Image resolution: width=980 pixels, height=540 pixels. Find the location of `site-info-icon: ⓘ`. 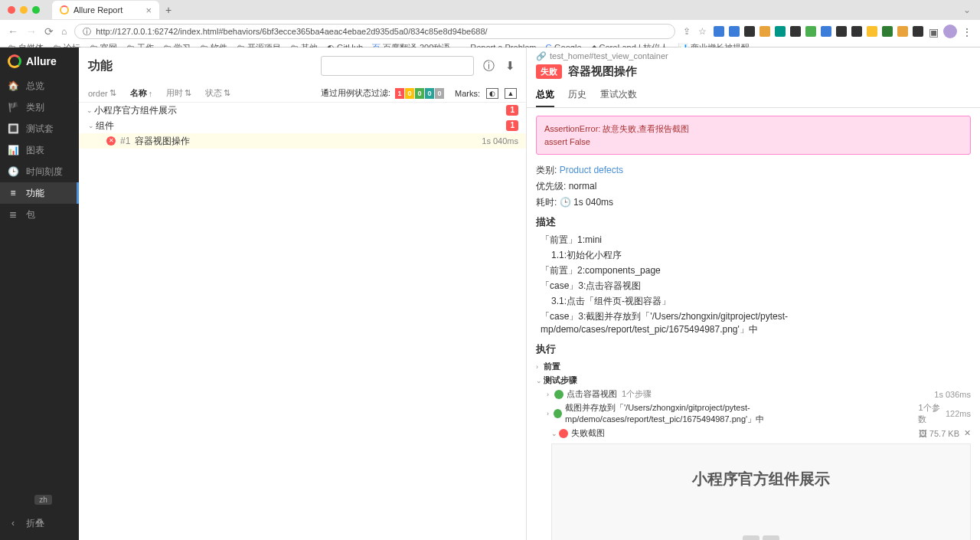

site-info-icon: ⓘ is located at coordinates (87, 32).